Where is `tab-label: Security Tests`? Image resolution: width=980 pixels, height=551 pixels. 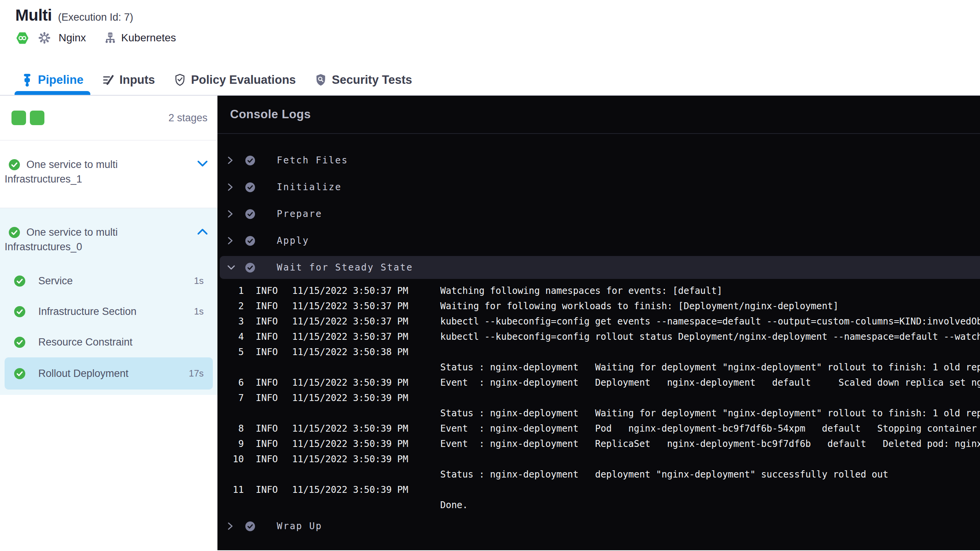
tab-label: Security Tests is located at coordinates (372, 80).